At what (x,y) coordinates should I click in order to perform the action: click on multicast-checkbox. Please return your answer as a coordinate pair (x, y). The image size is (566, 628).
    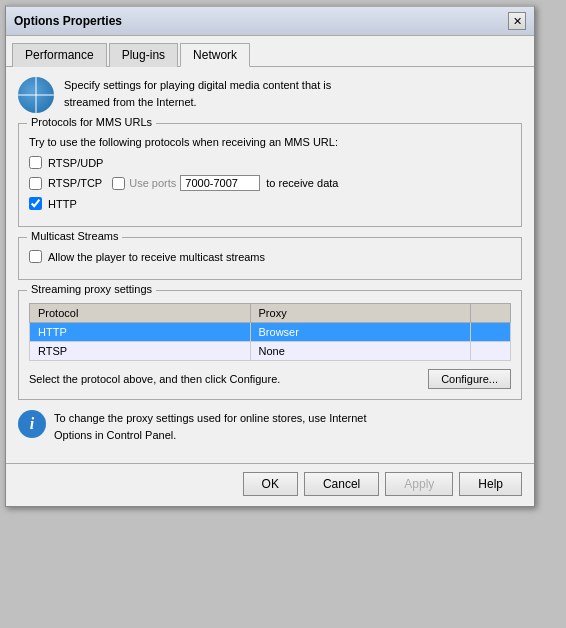
    Looking at the image, I should click on (36, 256).